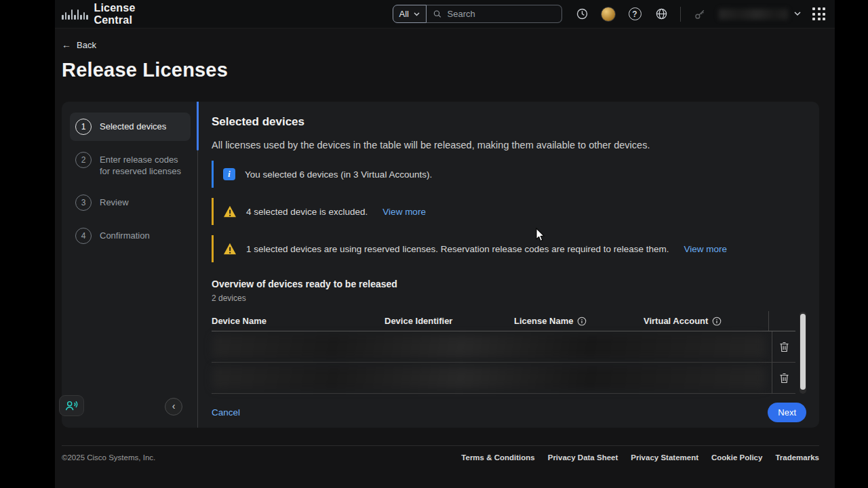 This screenshot has height=488, width=868. What do you see at coordinates (130, 236) in the screenshot?
I see `step-confirmation: 4 Confirmation` at bounding box center [130, 236].